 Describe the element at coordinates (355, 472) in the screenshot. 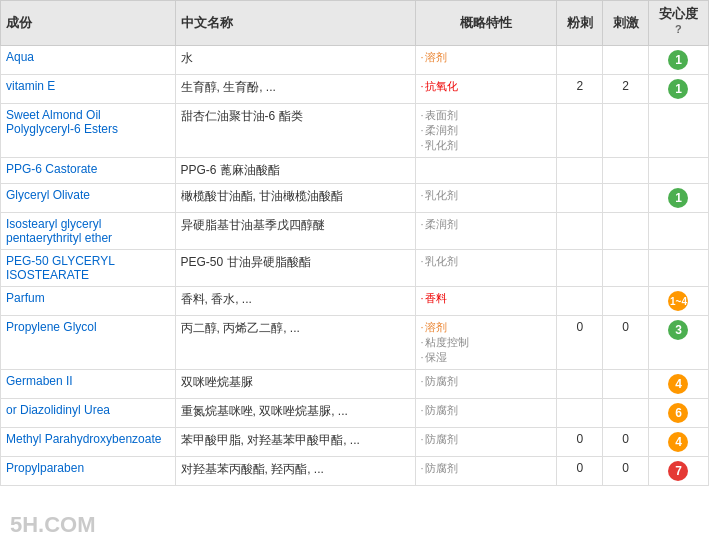

I see `table-row: Propylparaben对羟基苯丙酸酯, 羟丙酯, ...防腐剂007` at that location.